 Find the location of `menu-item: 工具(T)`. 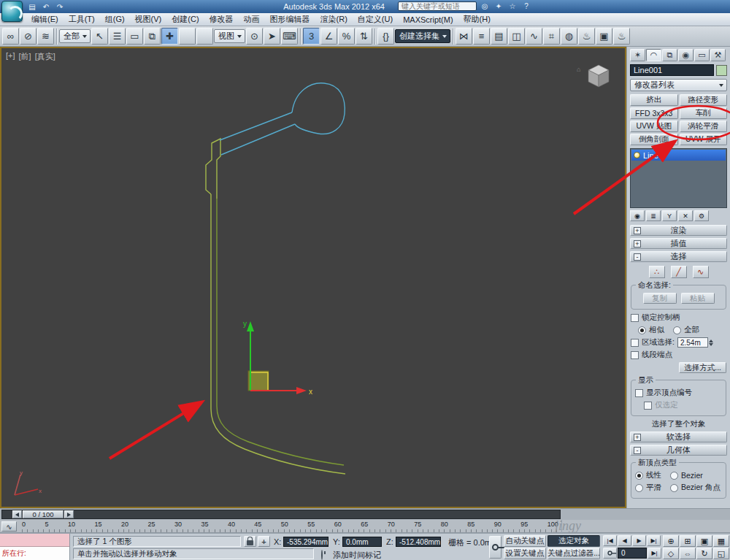

menu-item: 工具(T) is located at coordinates (82, 19).